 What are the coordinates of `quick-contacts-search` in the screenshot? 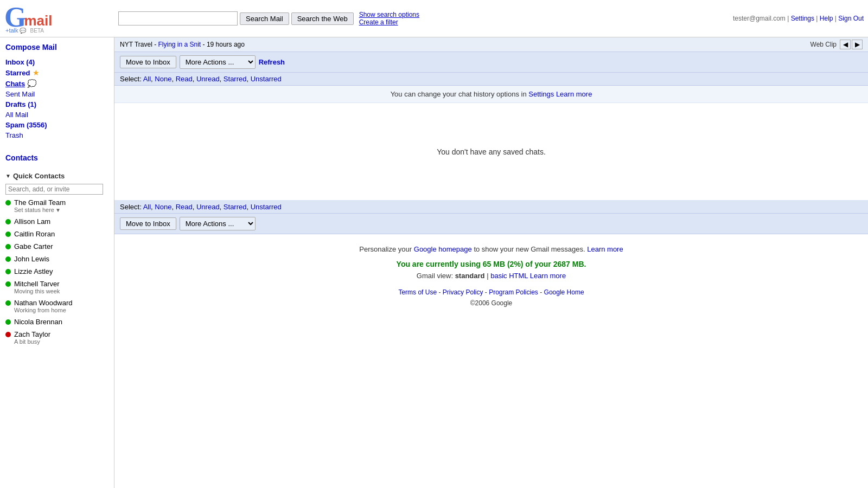 It's located at (54, 189).